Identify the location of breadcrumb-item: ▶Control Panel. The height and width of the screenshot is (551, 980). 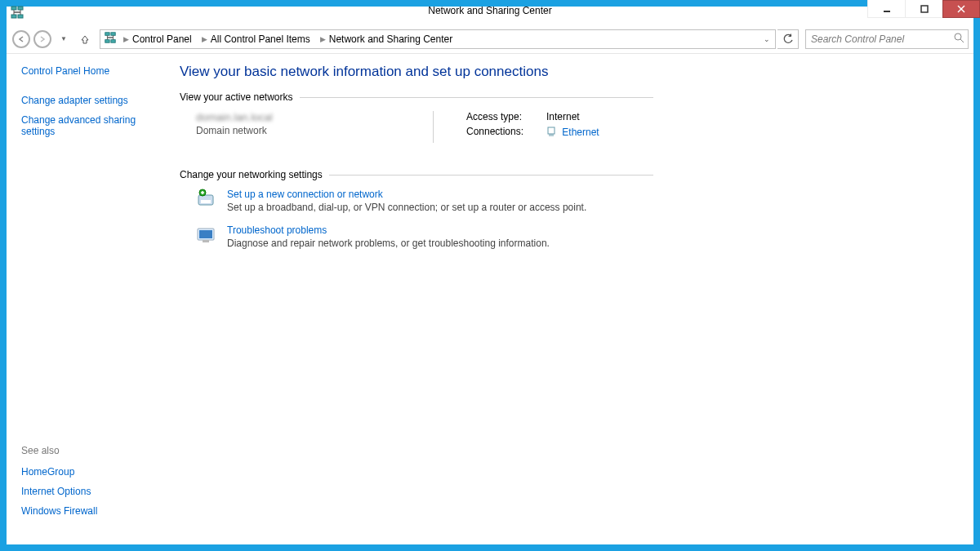
(158, 39).